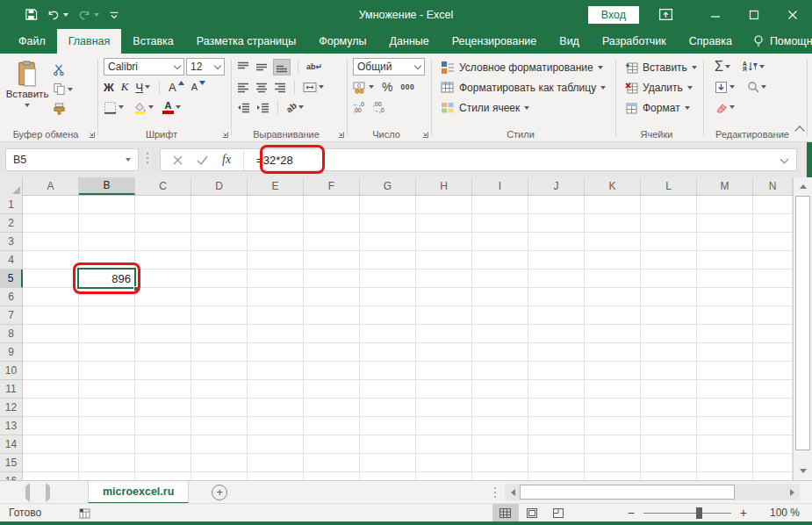  Describe the element at coordinates (669, 407) in the screenshot. I see `cell-L12` at that location.